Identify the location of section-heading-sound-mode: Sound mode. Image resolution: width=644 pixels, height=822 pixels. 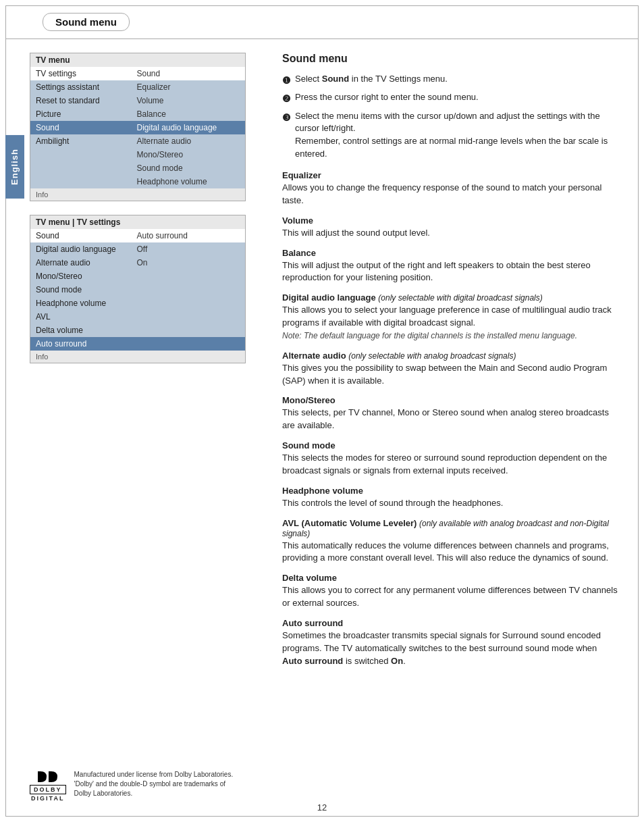
(450, 446).